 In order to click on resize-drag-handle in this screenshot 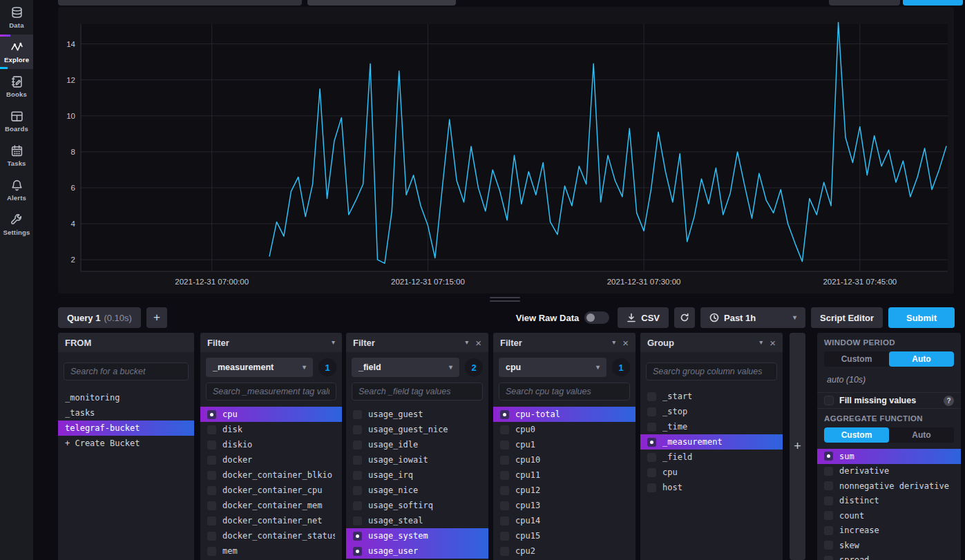, I will do `click(505, 300)`.